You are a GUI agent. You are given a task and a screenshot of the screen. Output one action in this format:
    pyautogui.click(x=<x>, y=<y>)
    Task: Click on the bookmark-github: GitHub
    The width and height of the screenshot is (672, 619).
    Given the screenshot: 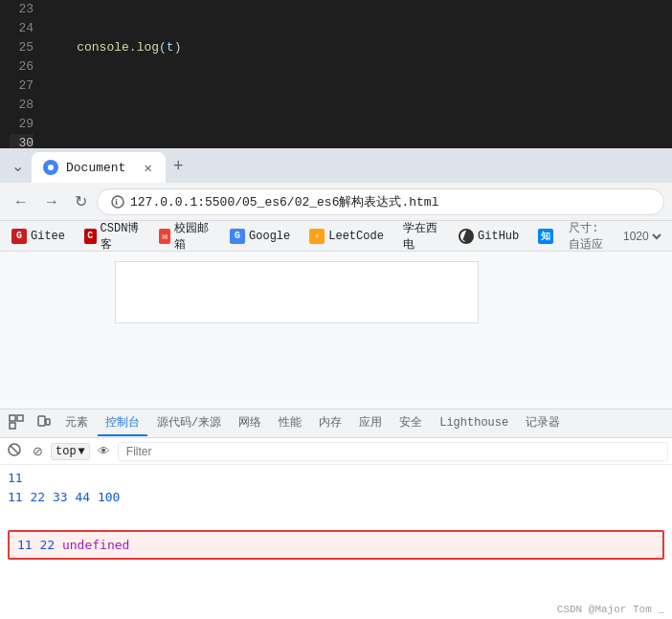 What is the action you would take?
    pyautogui.click(x=488, y=236)
    